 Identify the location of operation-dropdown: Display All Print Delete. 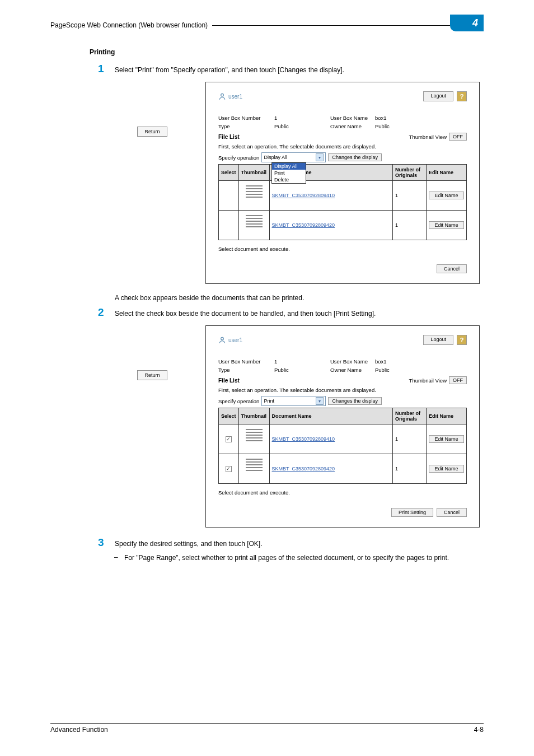
(289, 173).